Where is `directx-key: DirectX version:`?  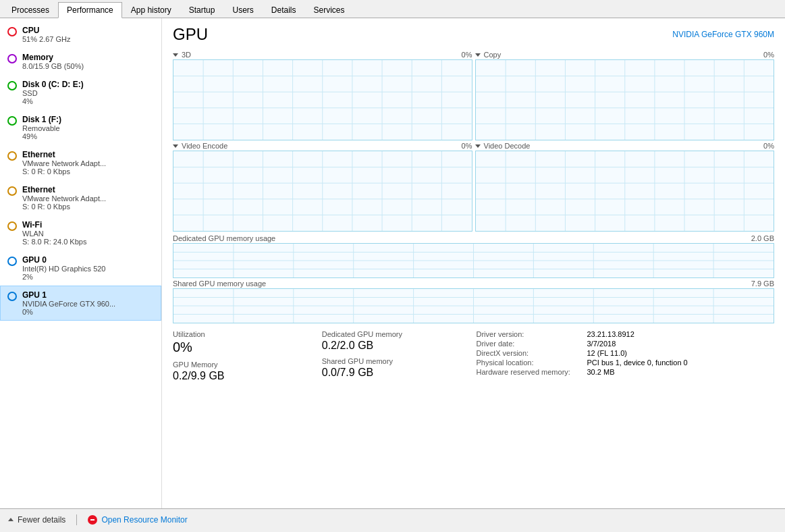 directx-key: DirectX version: is located at coordinates (531, 353).